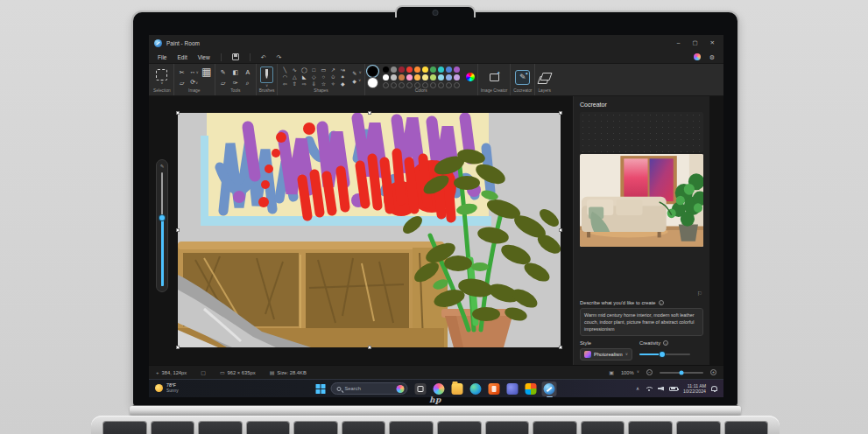  I want to click on canvas-options-icon: ▦, so click(207, 72).